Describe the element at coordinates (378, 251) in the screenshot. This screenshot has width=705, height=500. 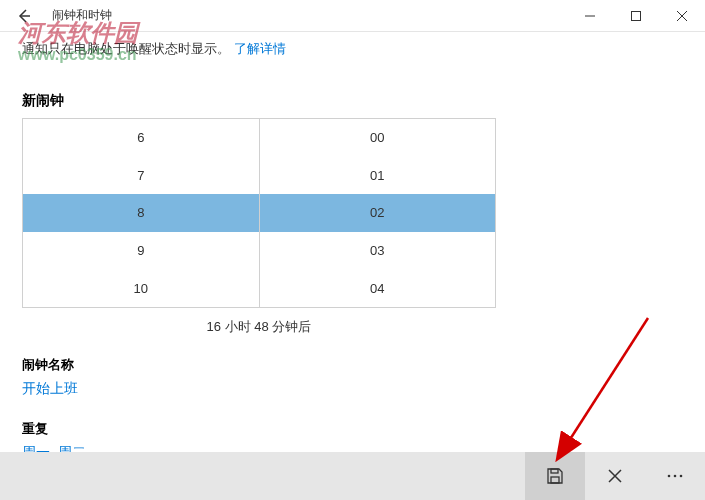
I see `minute-option: 03` at that location.